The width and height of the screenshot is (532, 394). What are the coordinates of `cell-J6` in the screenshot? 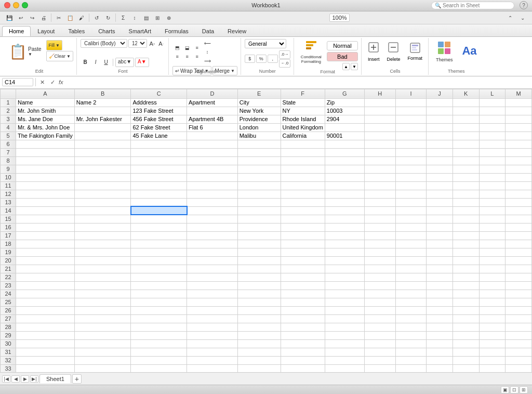 It's located at (440, 144).